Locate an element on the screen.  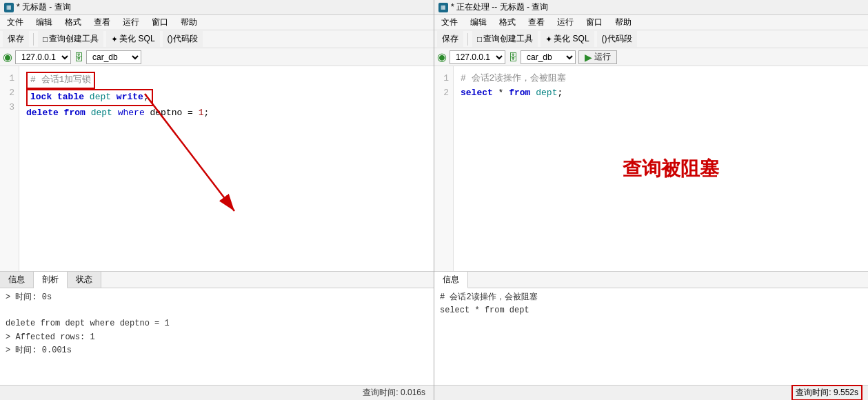
left-conn-select: 127.0.0.1 is located at coordinates (43, 57).